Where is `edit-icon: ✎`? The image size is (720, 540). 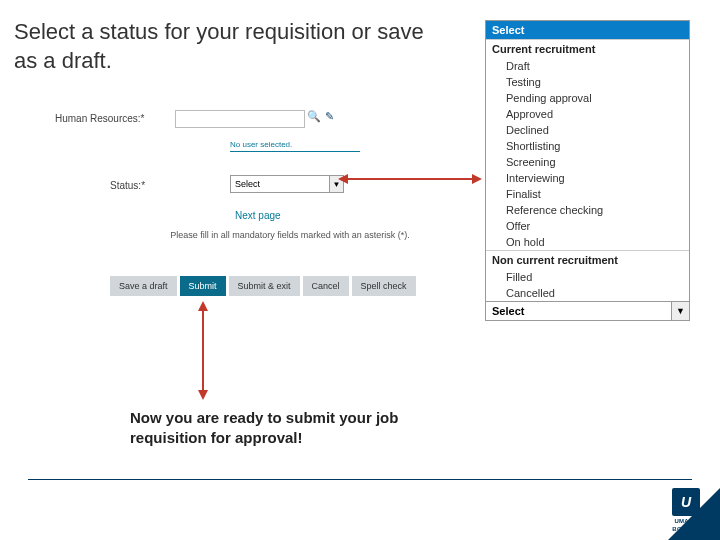 edit-icon: ✎ is located at coordinates (329, 116).